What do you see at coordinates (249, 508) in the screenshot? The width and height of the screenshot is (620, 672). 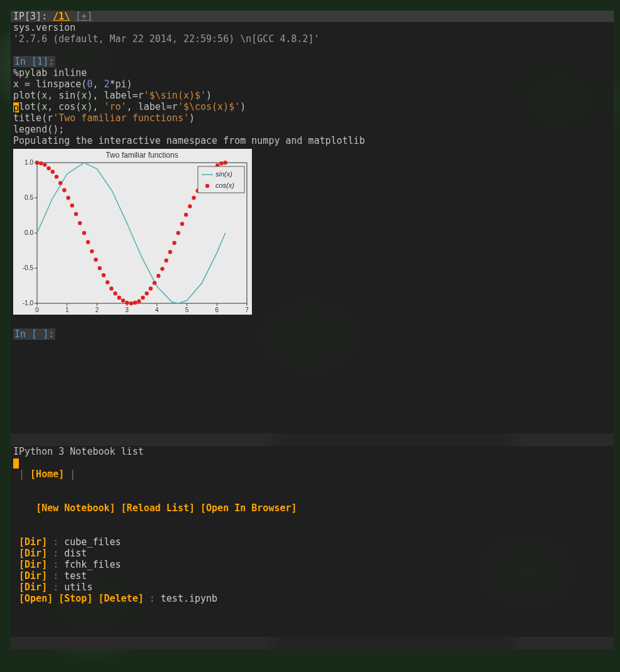 I see `open-in-browser-button: [Open In Browser]` at bounding box center [249, 508].